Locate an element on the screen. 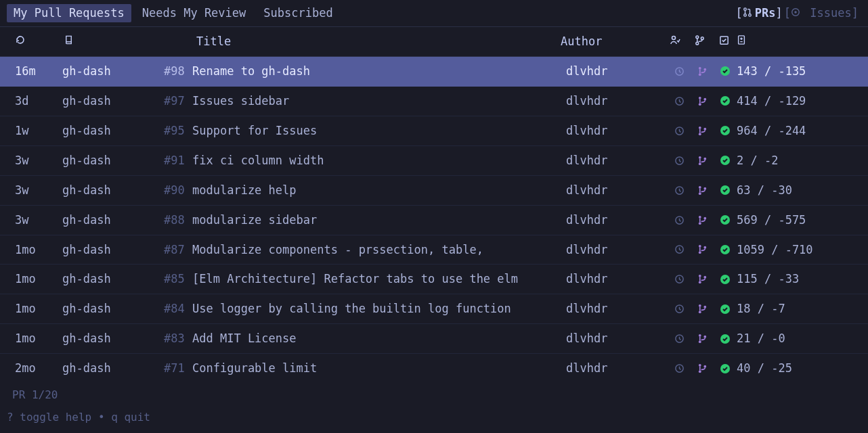  cell-updated: 16m is located at coordinates (39, 72).